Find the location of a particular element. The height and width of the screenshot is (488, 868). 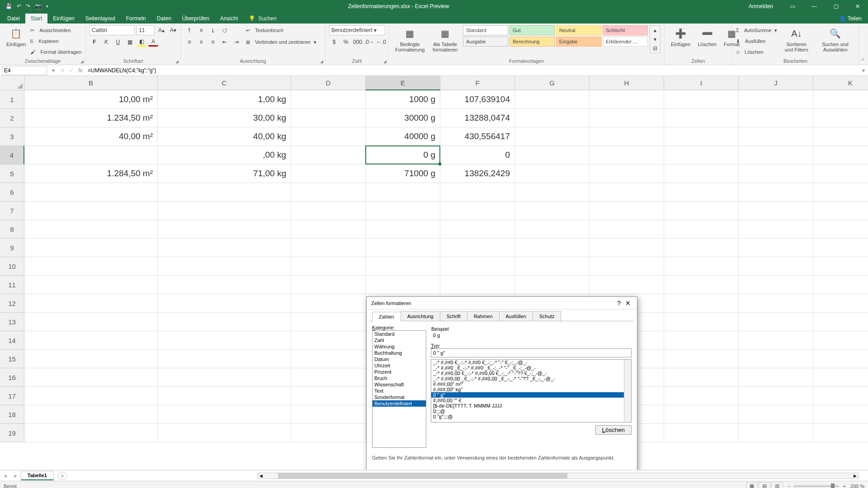

row-header-5: 5 is located at coordinates (12, 174).